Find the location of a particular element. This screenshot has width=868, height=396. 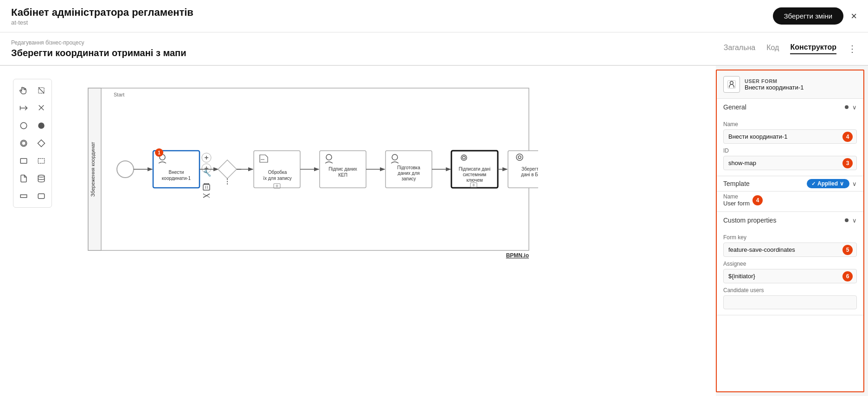

custom-properties-content: Form key feature-save-coordinates 5 Assi… is located at coordinates (790, 272).